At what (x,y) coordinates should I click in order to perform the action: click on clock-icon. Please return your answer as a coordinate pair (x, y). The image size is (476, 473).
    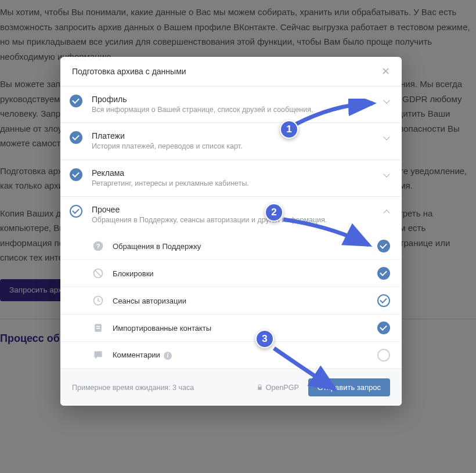
    Looking at the image, I should click on (98, 301).